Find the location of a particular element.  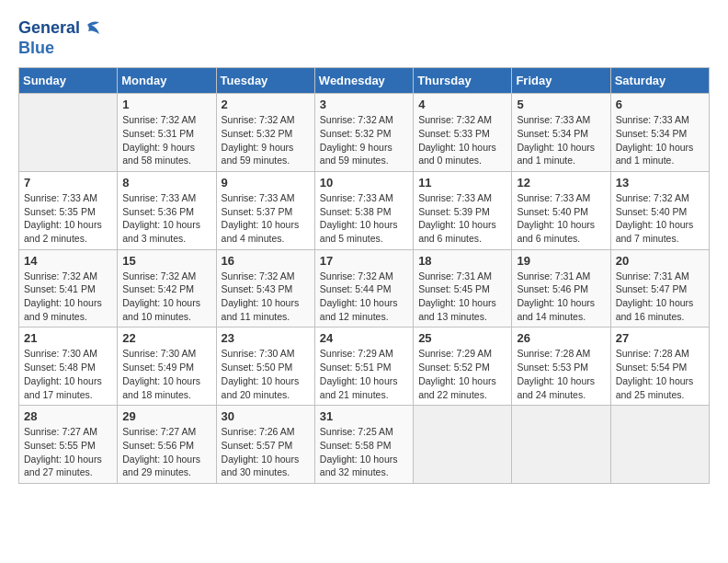

day-number: 18 is located at coordinates (462, 261).